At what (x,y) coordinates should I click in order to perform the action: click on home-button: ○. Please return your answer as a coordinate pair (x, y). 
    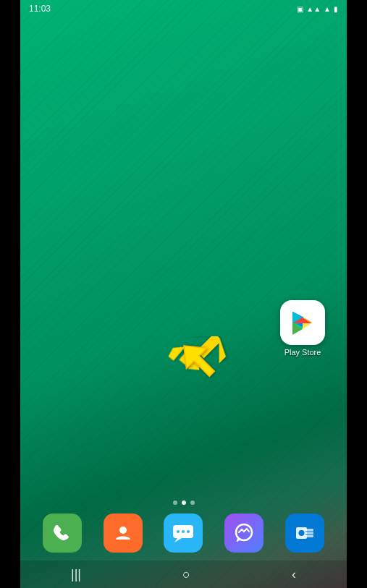
    Looking at the image, I should click on (187, 574).